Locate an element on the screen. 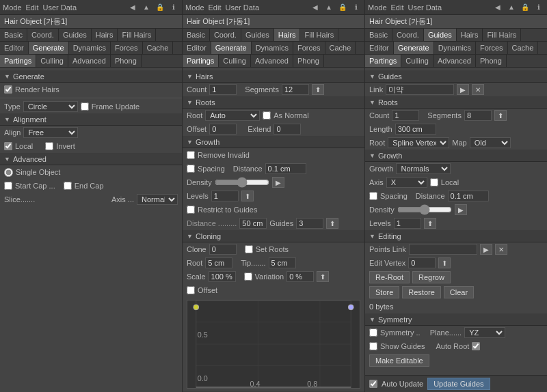 The image size is (547, 392). density-arrow: ▶ is located at coordinates (278, 182).